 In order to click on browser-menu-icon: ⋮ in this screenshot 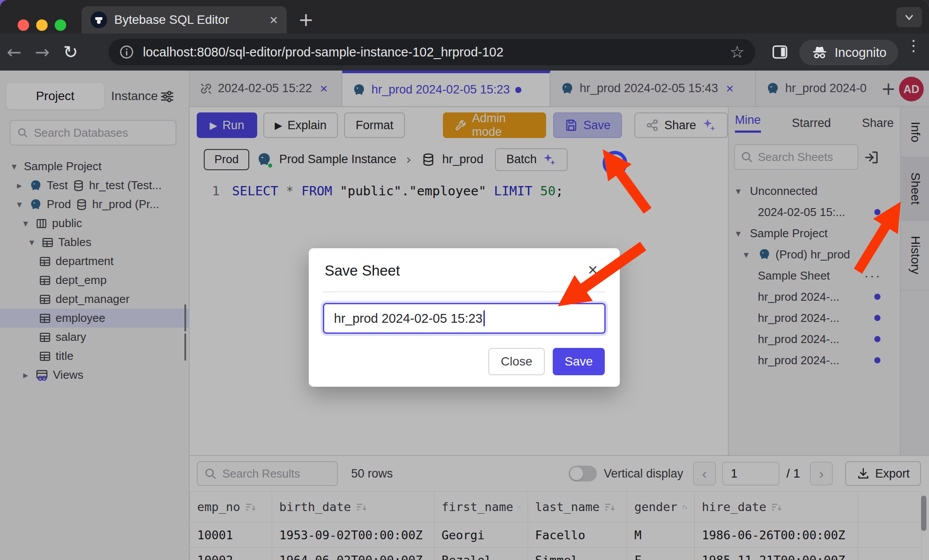, I will do `click(913, 45)`.